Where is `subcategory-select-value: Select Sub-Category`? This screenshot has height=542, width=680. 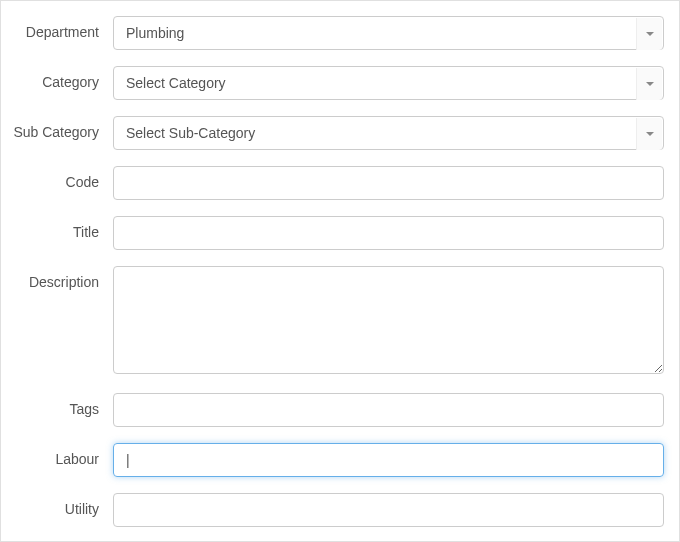
subcategory-select-value: Select Sub-Category is located at coordinates (190, 133).